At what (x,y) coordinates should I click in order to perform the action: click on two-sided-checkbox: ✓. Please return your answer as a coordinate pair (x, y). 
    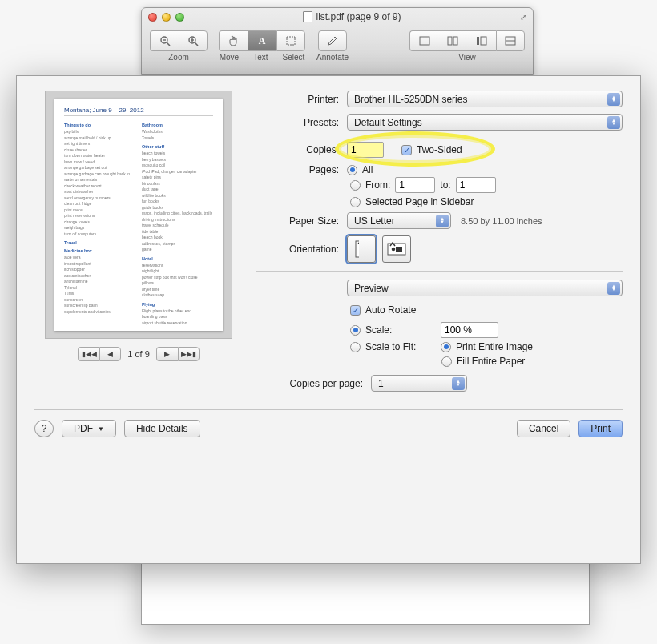
    Looking at the image, I should click on (407, 151).